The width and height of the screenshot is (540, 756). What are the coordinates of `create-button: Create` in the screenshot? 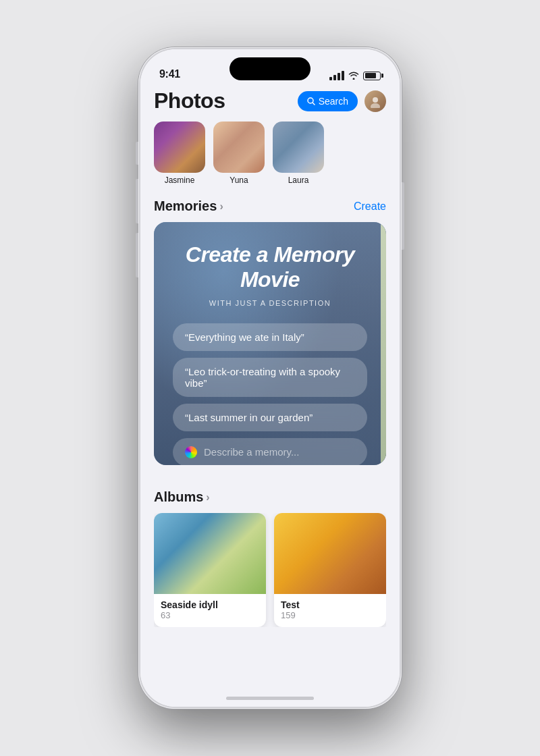 It's located at (370, 207).